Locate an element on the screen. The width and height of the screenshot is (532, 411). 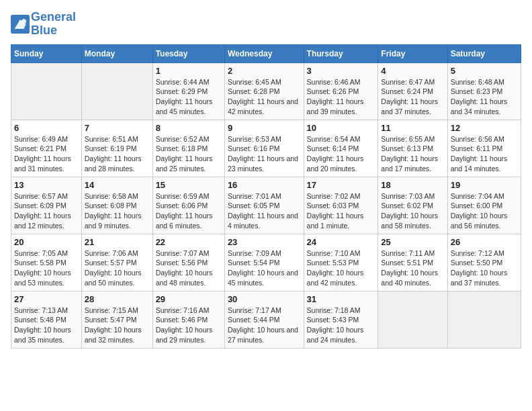
calendar-cell: 14Sunrise: 6:58 AM Sunset: 6:08 PM Dayli… is located at coordinates (117, 205).